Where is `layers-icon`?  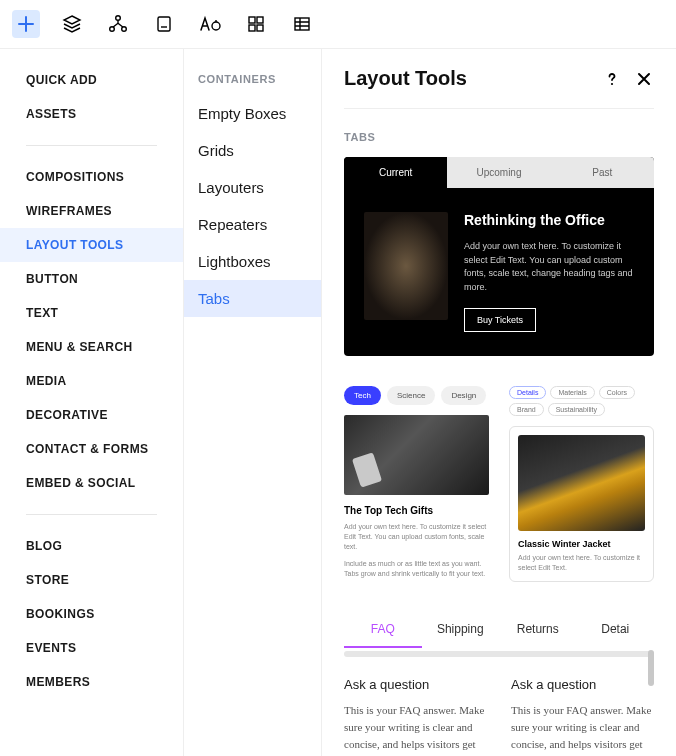
layers-icon is located at coordinates (72, 24).